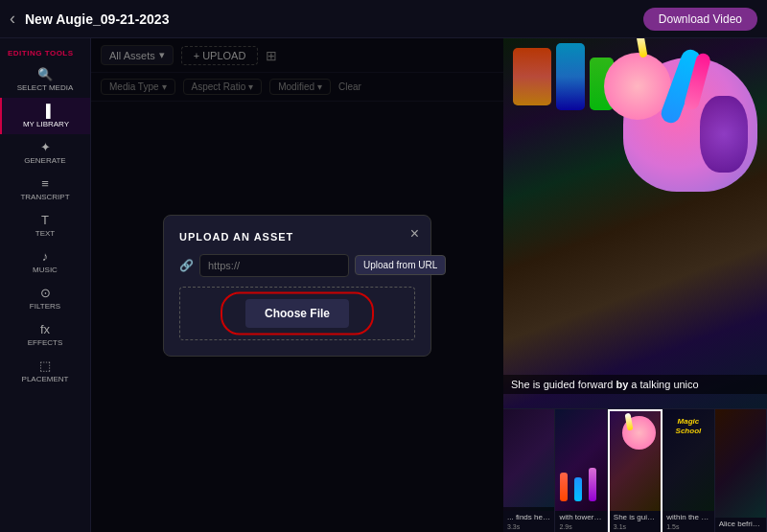 This screenshot has width=767, height=532. What do you see at coordinates (186, 266) in the screenshot?
I see `link-icon: 🔗` at bounding box center [186, 266].